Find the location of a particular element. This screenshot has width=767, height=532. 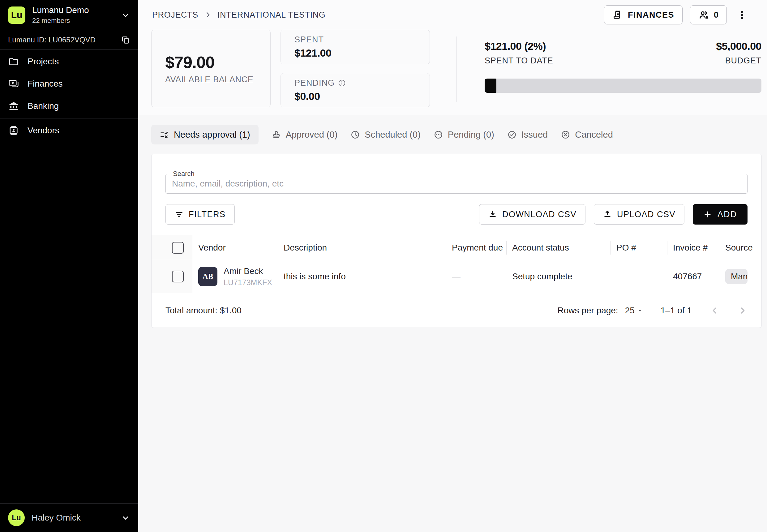

search-input is located at coordinates (457, 184).